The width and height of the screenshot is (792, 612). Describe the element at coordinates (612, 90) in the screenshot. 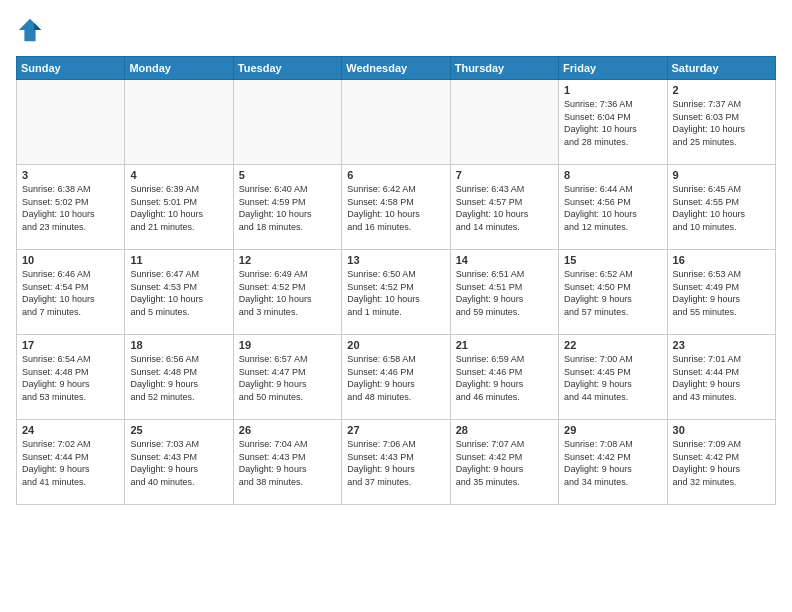

I see `day-number: 1` at that location.